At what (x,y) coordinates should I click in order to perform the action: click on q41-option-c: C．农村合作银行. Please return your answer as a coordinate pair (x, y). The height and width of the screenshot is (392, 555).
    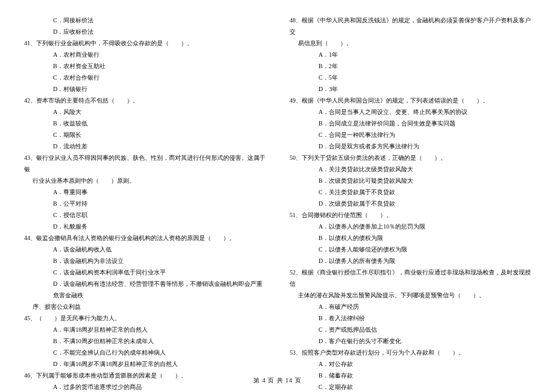
    Looking at the image, I should click on (145, 77).